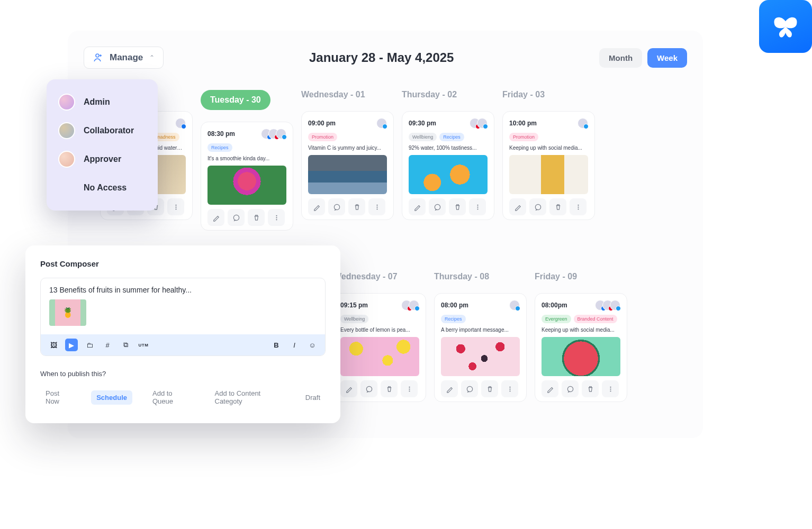 The image size is (812, 529). What do you see at coordinates (109, 131) in the screenshot?
I see `role-label: Collaborator` at bounding box center [109, 131].